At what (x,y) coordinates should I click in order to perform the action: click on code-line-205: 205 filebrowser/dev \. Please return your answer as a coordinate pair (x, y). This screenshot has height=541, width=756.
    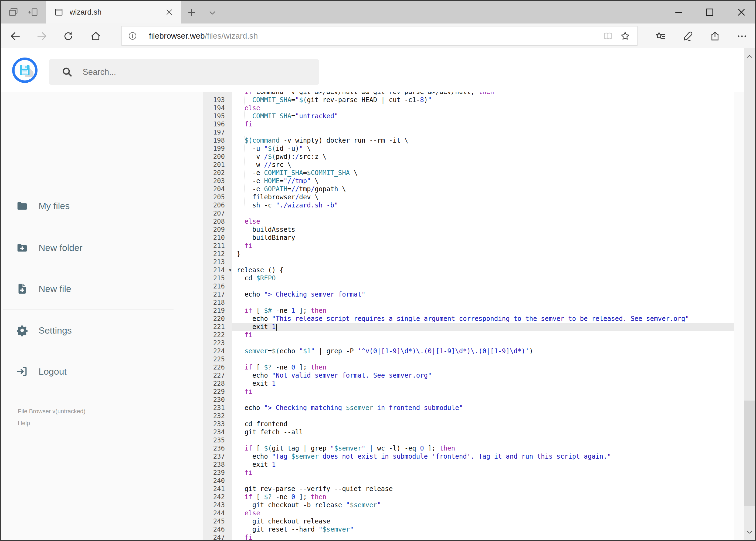
    Looking at the image, I should click on (469, 197).